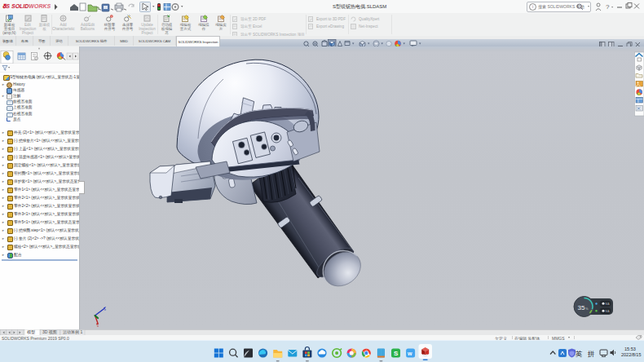 The height and width of the screenshot is (362, 644). Describe the element at coordinates (591, 354) in the screenshot. I see `svg-text: 拼` at that location.